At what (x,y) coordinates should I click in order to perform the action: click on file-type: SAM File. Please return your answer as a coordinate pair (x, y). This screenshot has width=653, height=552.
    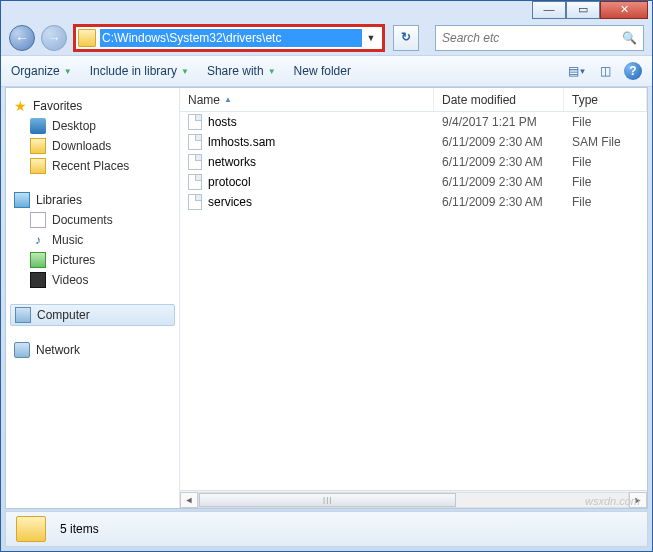
    Looking at the image, I should click on (606, 142).